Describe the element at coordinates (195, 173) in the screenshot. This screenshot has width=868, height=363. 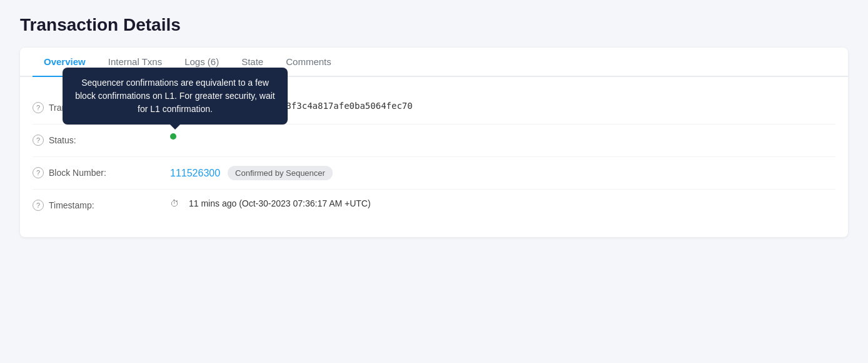
I see `block-number-value: 111526300` at that location.